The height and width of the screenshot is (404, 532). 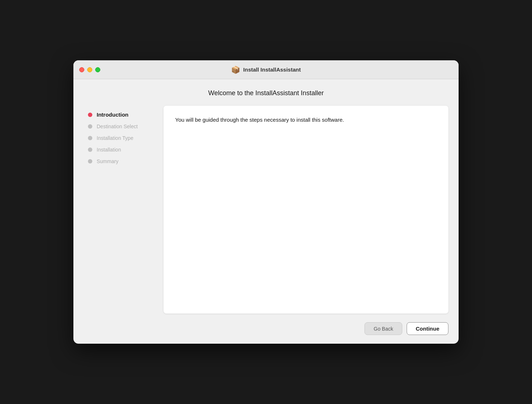 I want to click on main-body-text: You will be guided through the steps nec…, so click(x=277, y=120).